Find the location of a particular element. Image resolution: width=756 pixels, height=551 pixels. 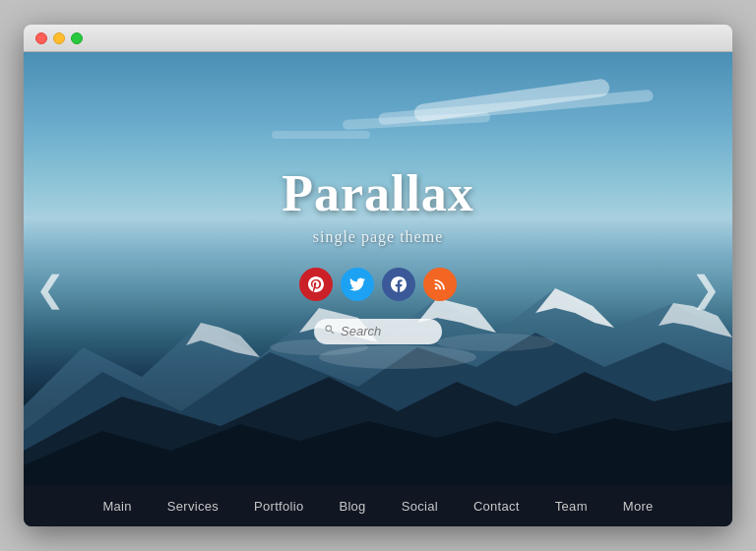

minimize-button is located at coordinates (59, 38).